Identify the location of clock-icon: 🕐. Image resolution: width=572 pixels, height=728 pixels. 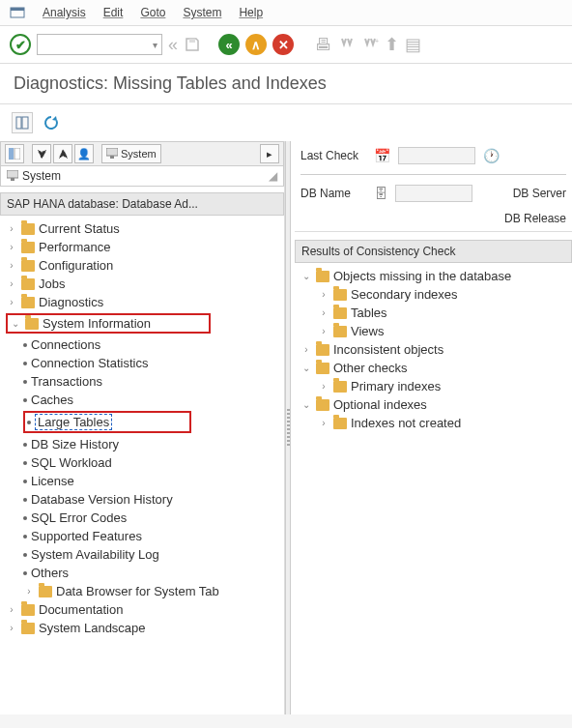
(491, 156).